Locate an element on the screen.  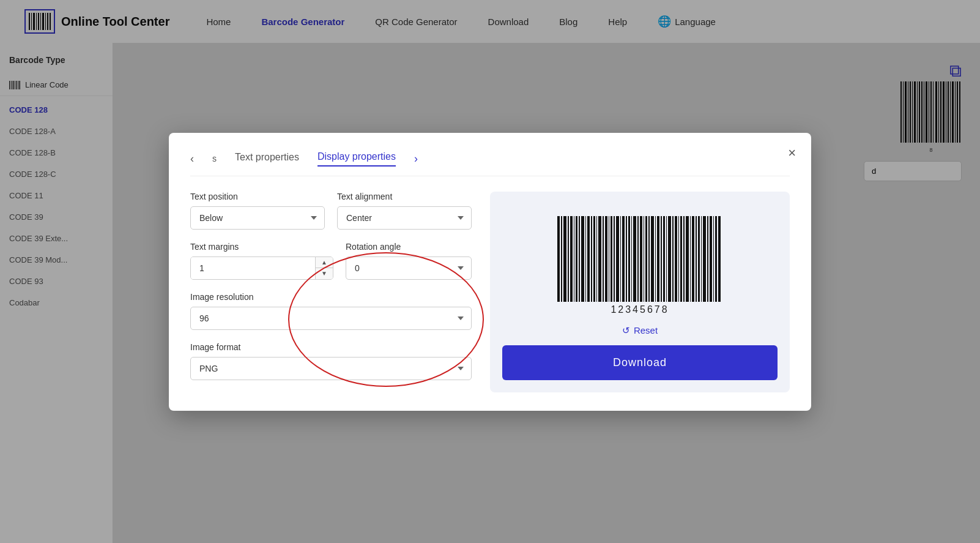
spinner-up-button: ▲ is located at coordinates (324, 263).